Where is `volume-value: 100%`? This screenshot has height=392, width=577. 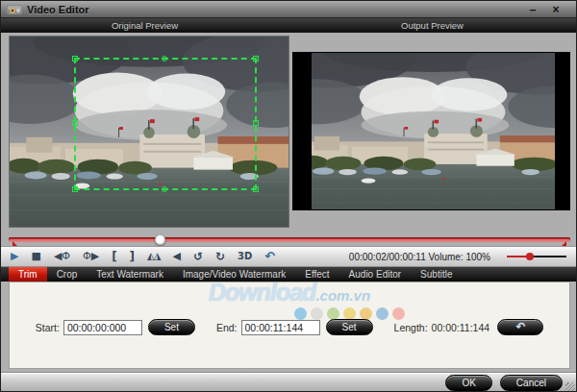 volume-value: 100% is located at coordinates (478, 257).